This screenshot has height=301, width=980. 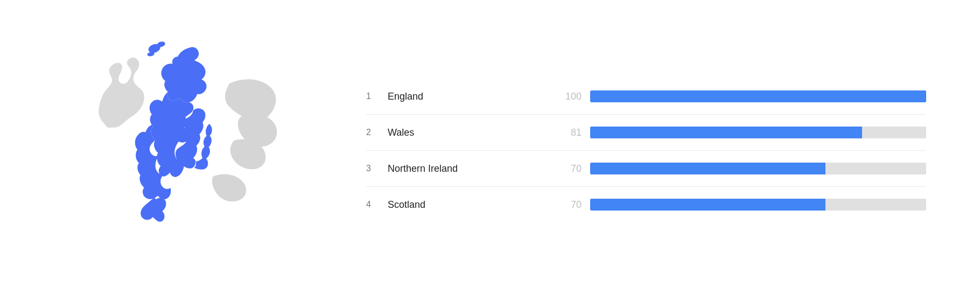 What do you see at coordinates (646, 169) in the screenshot?
I see `chart-row: 3Northern Ireland70` at bounding box center [646, 169].